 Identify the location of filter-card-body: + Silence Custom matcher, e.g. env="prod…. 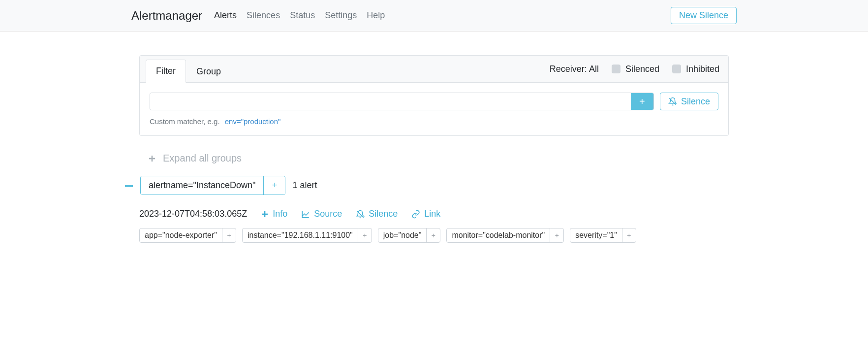
(434, 109).